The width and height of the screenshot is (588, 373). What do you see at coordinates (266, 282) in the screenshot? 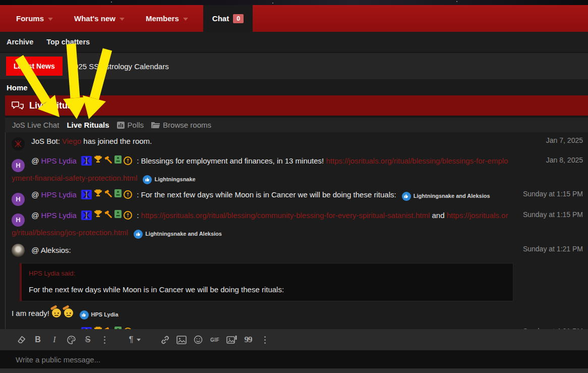
I see `quote-block: HPS Lydia said: For the next few days wh…` at bounding box center [266, 282].